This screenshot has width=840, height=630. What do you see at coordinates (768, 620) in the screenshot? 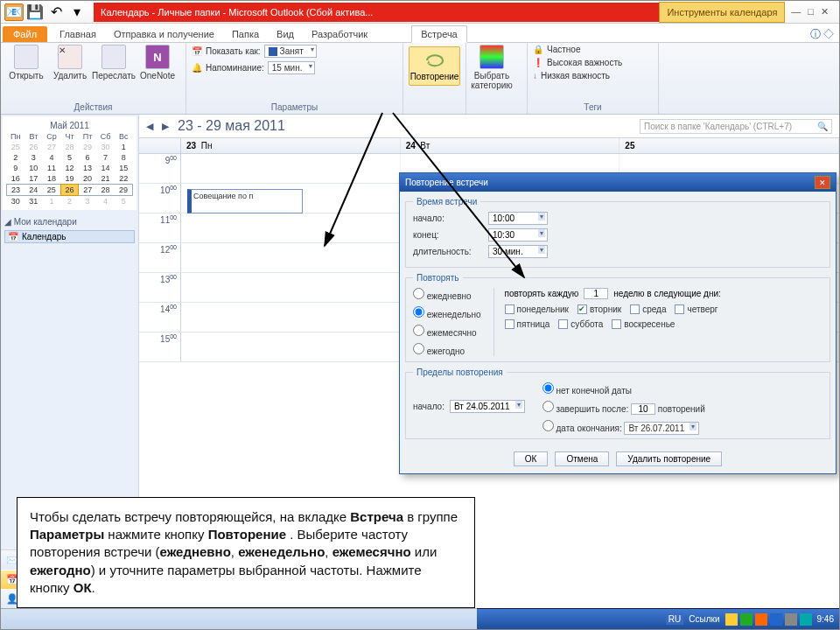
I see `system-tray` at bounding box center [768, 620].